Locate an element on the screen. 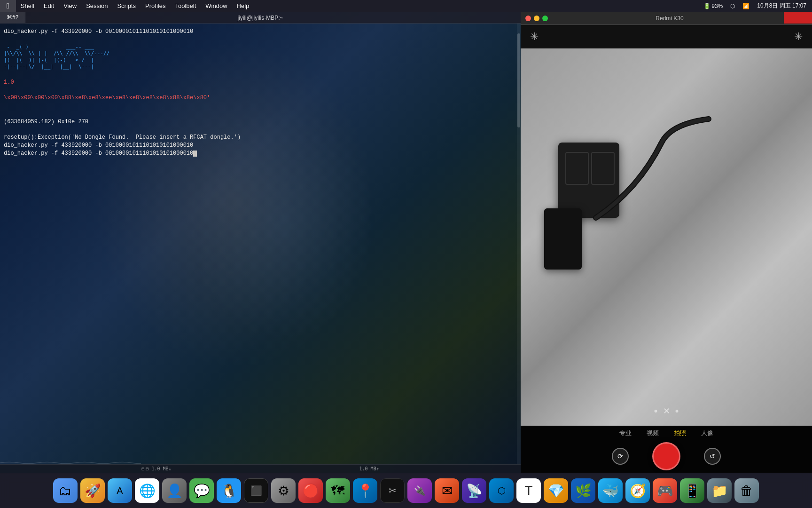 The height and width of the screenshot is (508, 812). dock-app-appstore: A is located at coordinates (120, 491).